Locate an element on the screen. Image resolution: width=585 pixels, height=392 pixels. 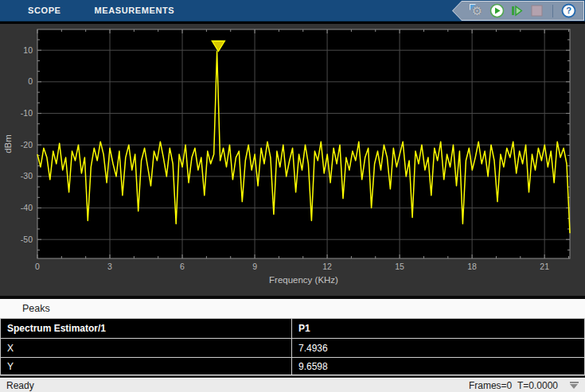
toolbar: SCOPE MEASUREMENTS ⚙ is located at coordinates (293, 11).